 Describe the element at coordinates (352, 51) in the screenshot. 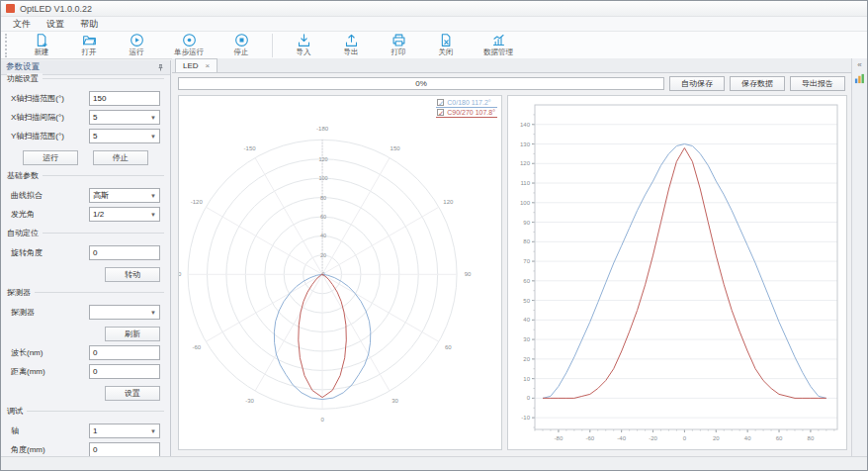

I see `toolbar-label: 导出` at that location.